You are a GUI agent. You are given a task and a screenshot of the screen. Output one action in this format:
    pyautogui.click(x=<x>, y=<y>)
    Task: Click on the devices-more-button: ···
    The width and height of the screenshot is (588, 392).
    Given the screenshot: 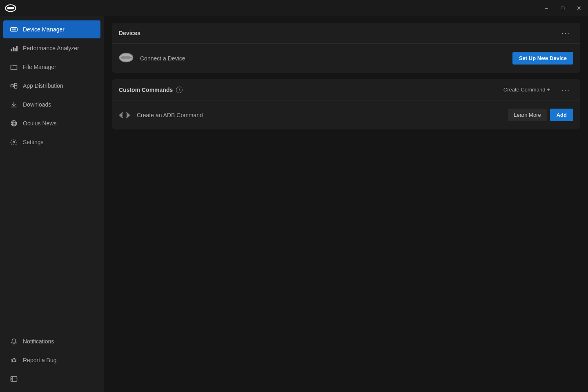 What is the action you would take?
    pyautogui.click(x=566, y=33)
    